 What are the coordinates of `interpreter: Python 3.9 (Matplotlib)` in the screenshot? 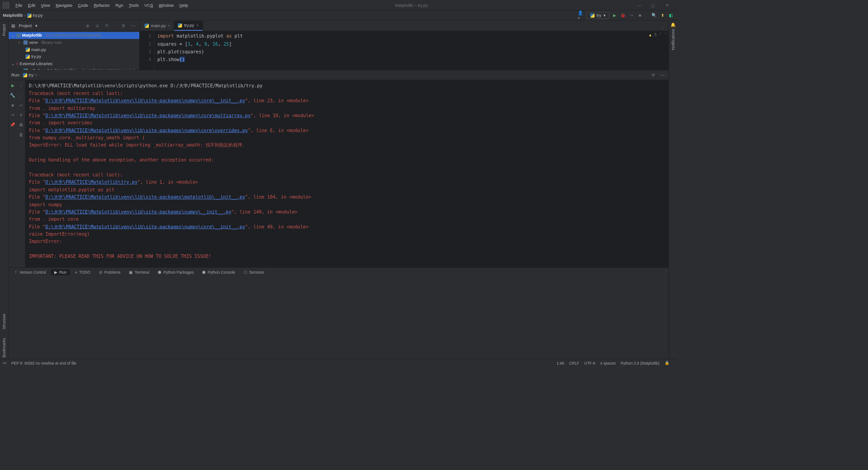 It's located at (640, 363).